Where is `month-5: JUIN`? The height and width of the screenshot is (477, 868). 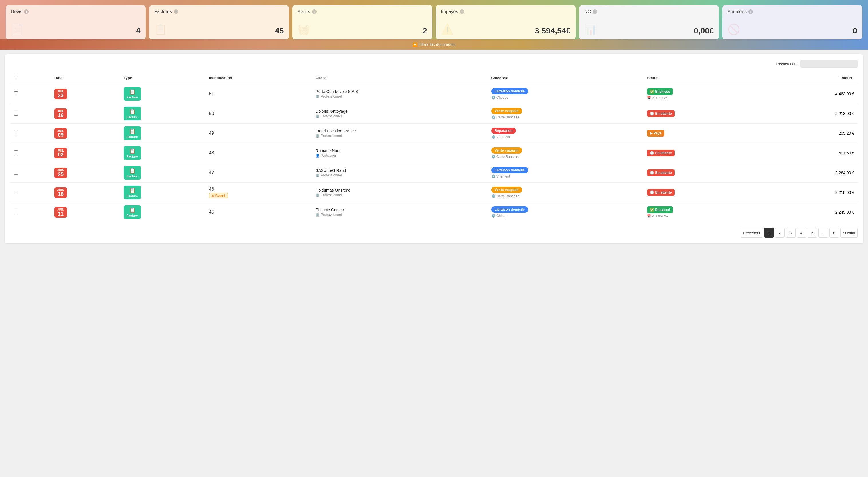
month-5: JUIN is located at coordinates (61, 190).